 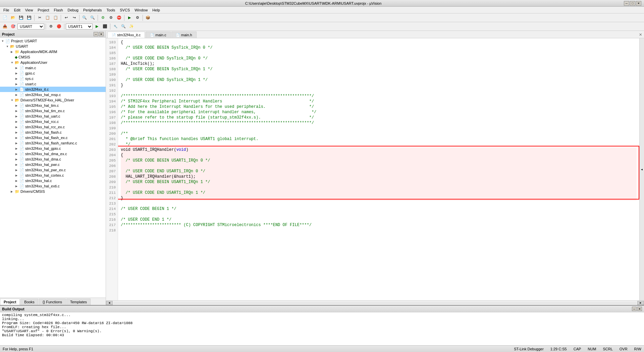 What do you see at coordinates (375, 303) in the screenshot?
I see `horizontal-scrollbar: ◀ ▶` at bounding box center [375, 303].